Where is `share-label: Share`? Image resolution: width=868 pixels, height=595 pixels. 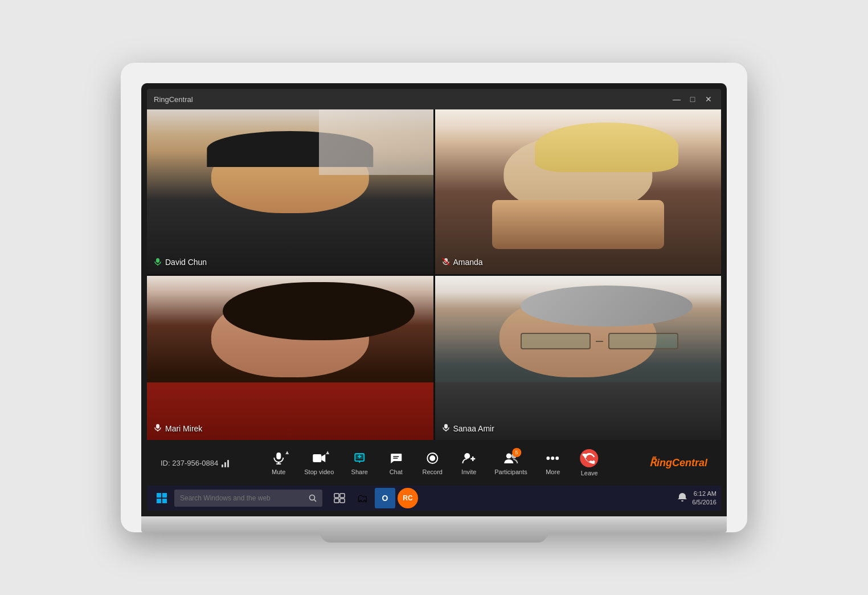 share-label: Share is located at coordinates (360, 472).